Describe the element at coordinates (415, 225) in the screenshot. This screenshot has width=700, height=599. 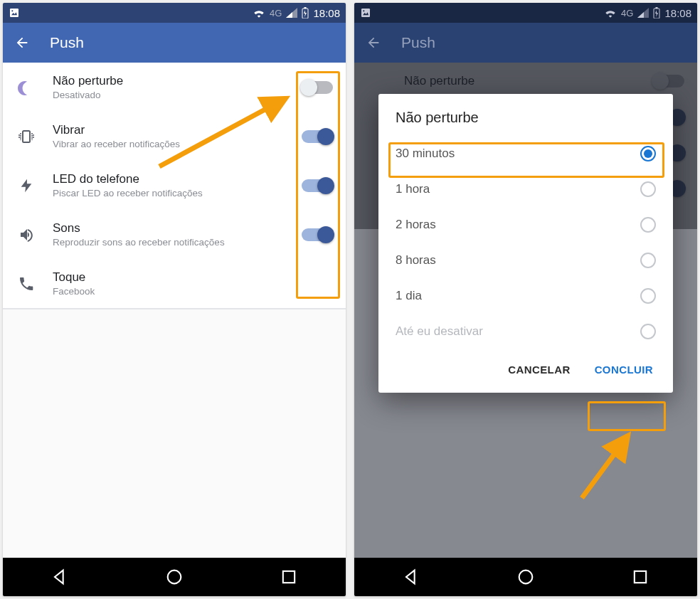
I see `option-label: 2 horas` at that location.